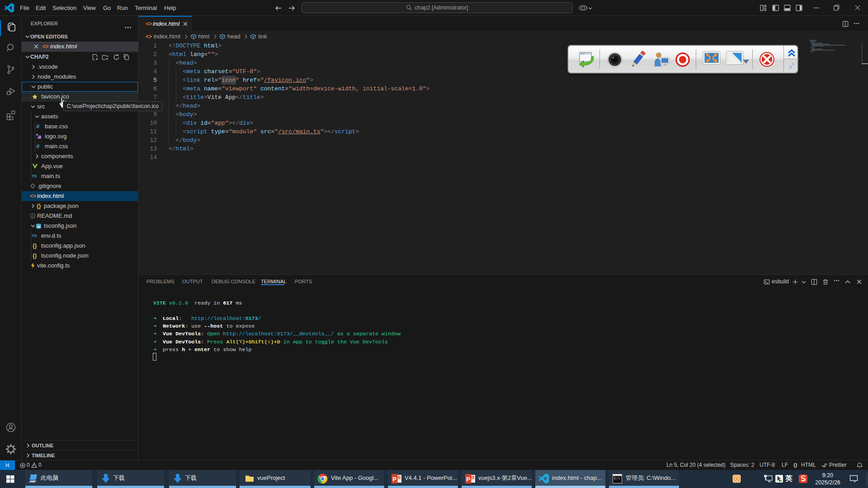 The height and width of the screenshot is (488, 868). I want to click on svg-text: C:\, so click(617, 479).